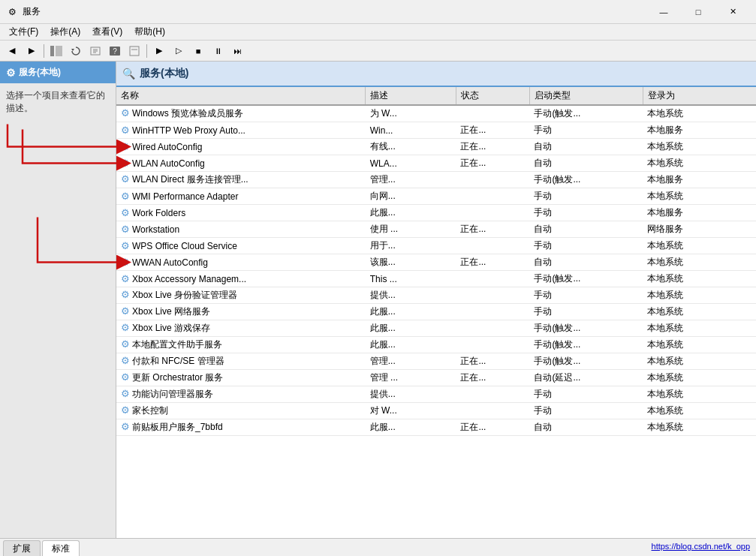 The width and height of the screenshot is (756, 556). Describe the element at coordinates (241, 180) in the screenshot. I see `service-name-cell: ⚙WLAN Direct 服务连接管理...` at that location.